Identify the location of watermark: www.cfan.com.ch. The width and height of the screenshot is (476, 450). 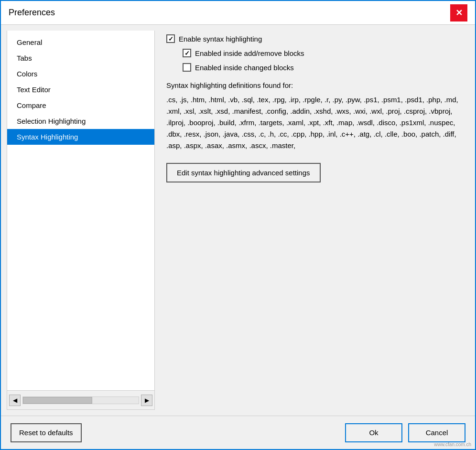
(453, 444).